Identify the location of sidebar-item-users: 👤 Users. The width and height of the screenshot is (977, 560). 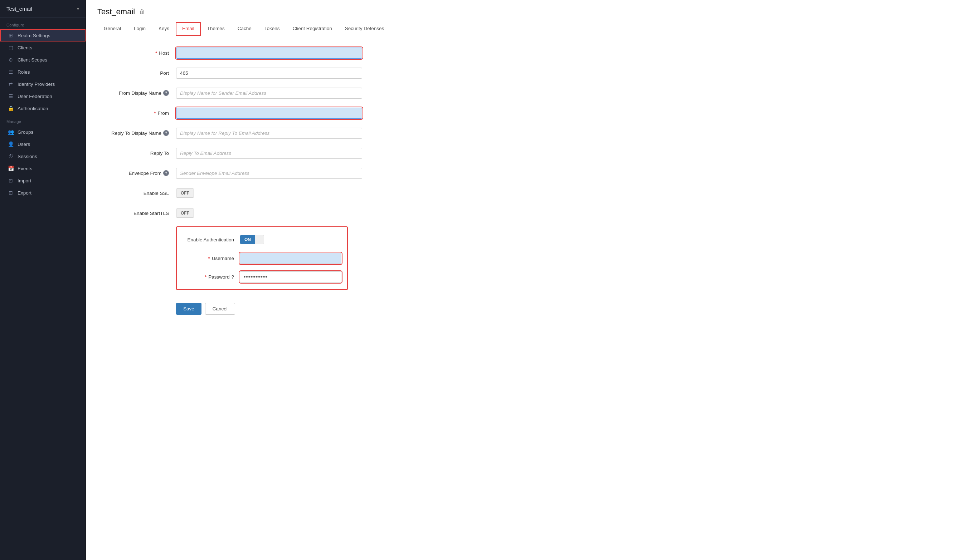
(43, 144).